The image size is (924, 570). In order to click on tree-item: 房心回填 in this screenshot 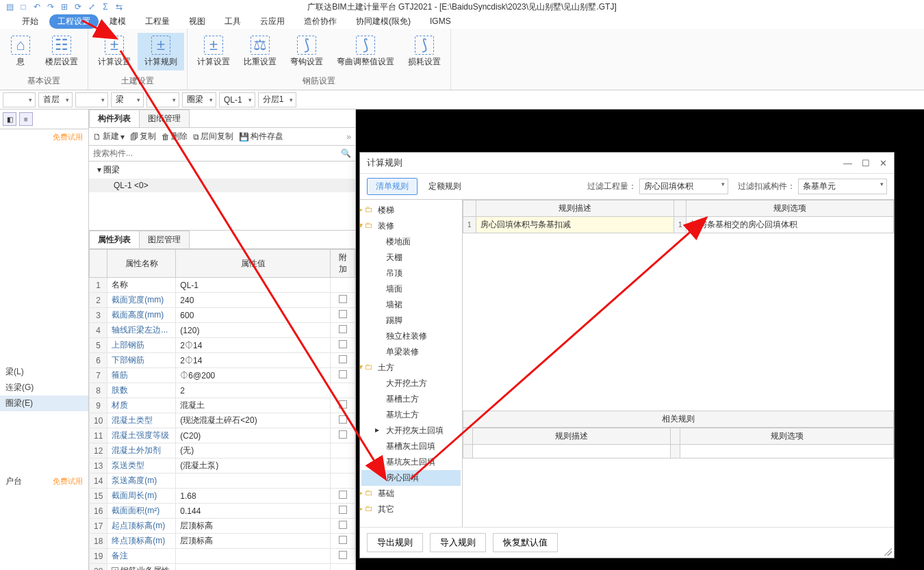, I will do `click(411, 478)`.